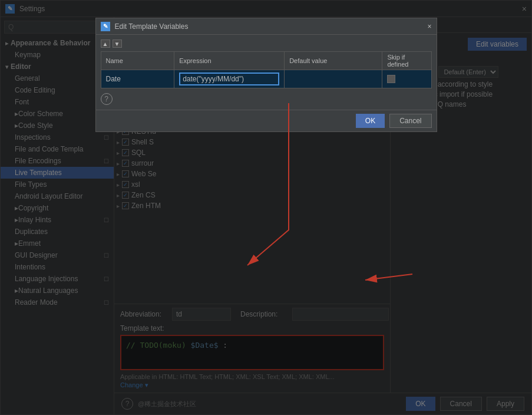 Image resolution: width=532 pixels, height=415 pixels. I want to click on dialog-help-icon: ?, so click(107, 99).